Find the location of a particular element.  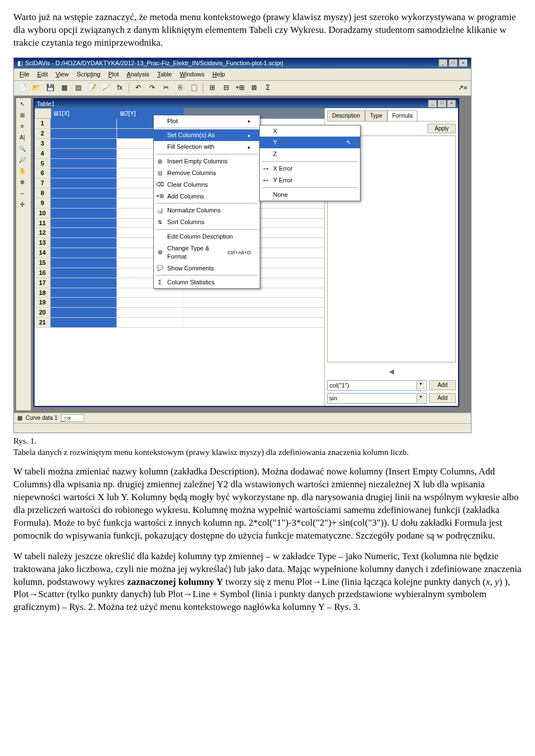

sub-y: Y↖ is located at coordinates (310, 143).